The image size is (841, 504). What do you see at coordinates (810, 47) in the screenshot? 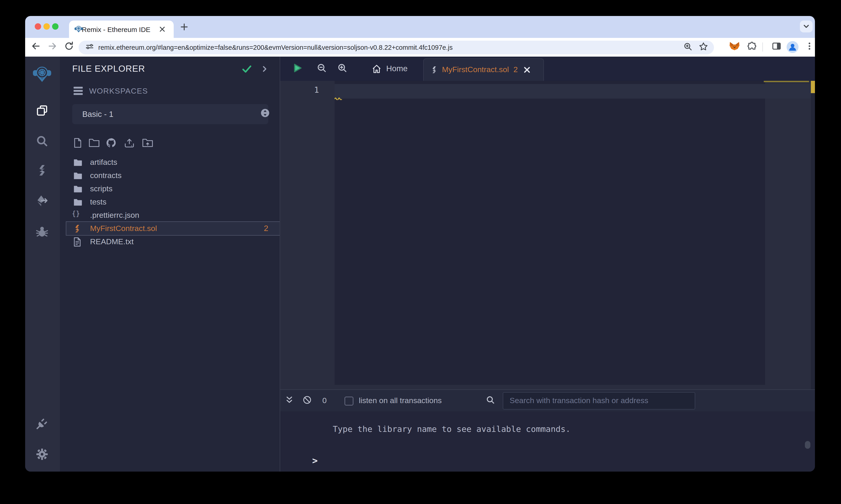
I see `browser-menu-icon` at bounding box center [810, 47].